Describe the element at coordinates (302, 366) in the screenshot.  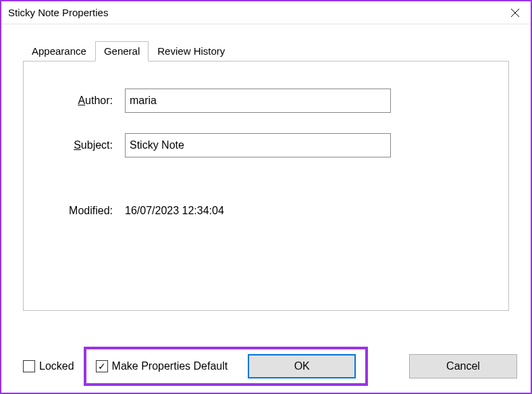
I see `ok-button: OK` at that location.